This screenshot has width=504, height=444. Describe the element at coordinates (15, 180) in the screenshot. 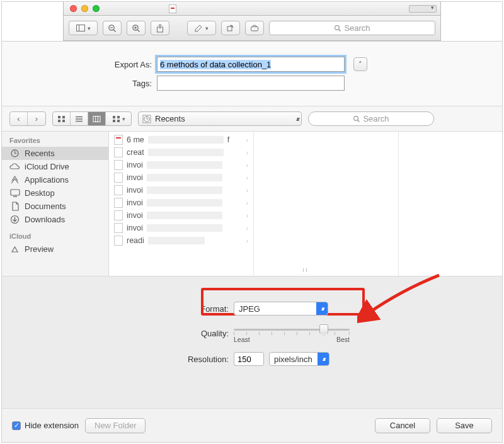

I see `apps-icon` at that location.